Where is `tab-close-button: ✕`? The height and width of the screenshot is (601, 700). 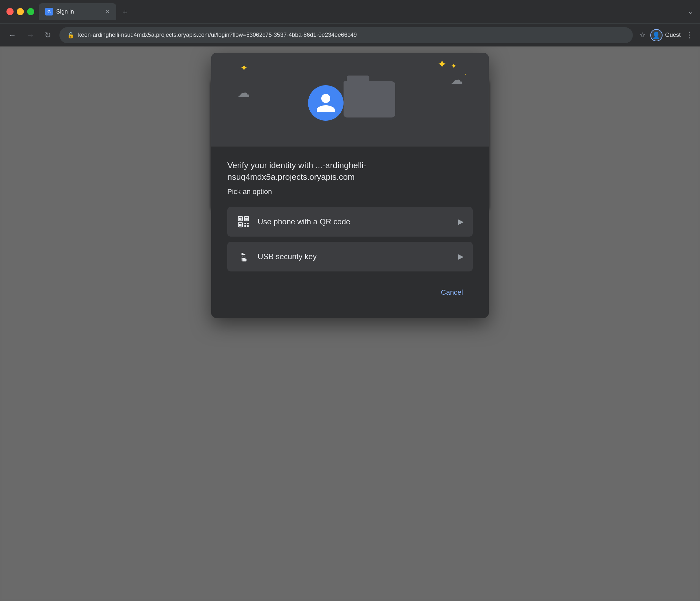
tab-close-button: ✕ is located at coordinates (107, 11).